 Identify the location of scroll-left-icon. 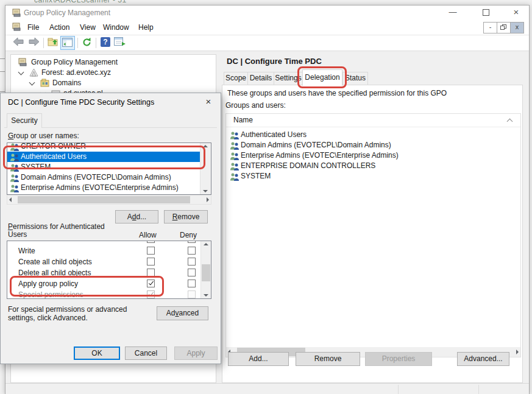
(10, 200).